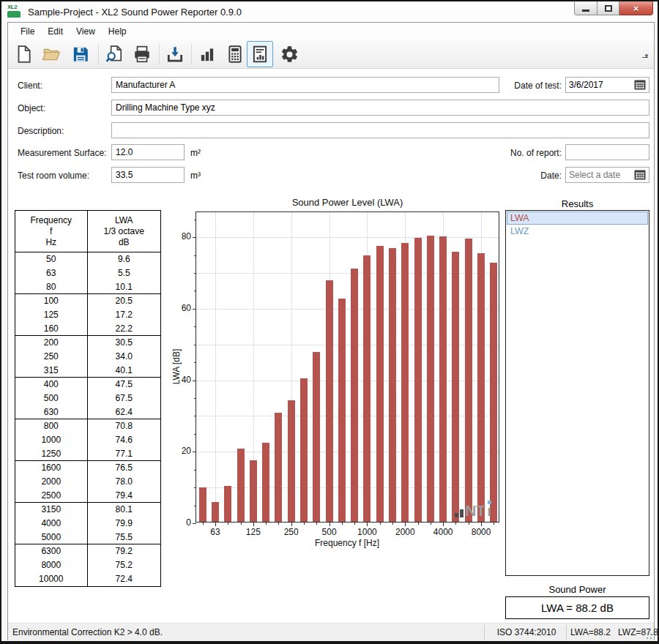 The height and width of the screenshot is (644, 659). I want to click on save-icon, so click(81, 54).